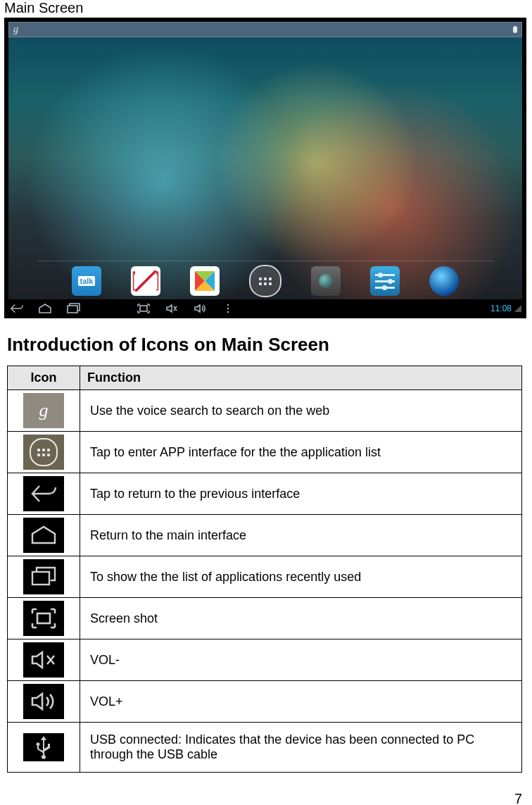  What do you see at coordinates (385, 281) in the screenshot?
I see `settings-app-icon` at bounding box center [385, 281].